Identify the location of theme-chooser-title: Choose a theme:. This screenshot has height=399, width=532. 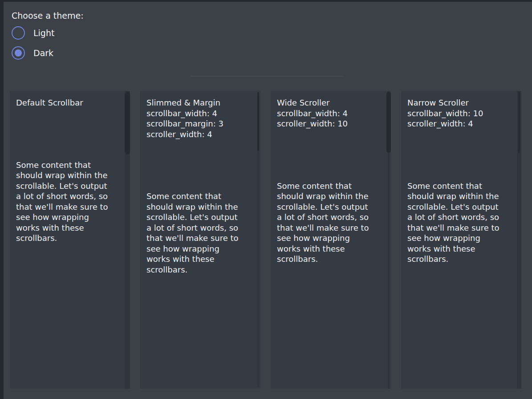
(48, 16).